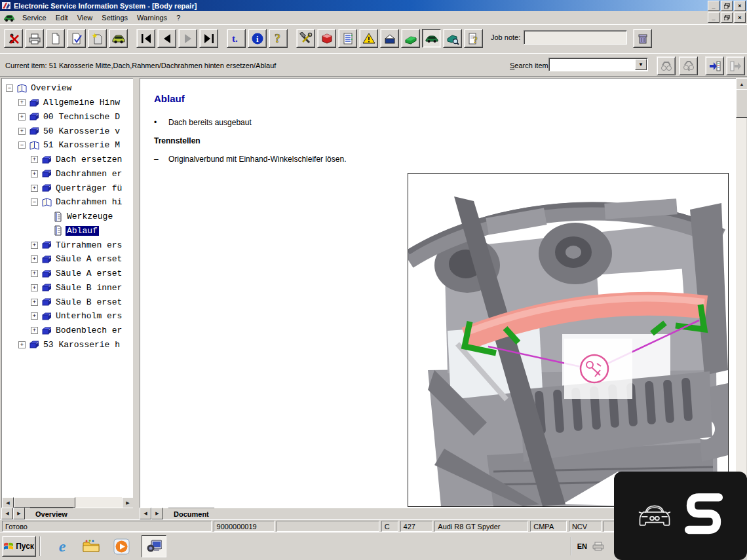 Image resolution: width=747 pixels, height=560 pixels. Describe the element at coordinates (145, 38) in the screenshot. I see `nav-first-button` at that location.